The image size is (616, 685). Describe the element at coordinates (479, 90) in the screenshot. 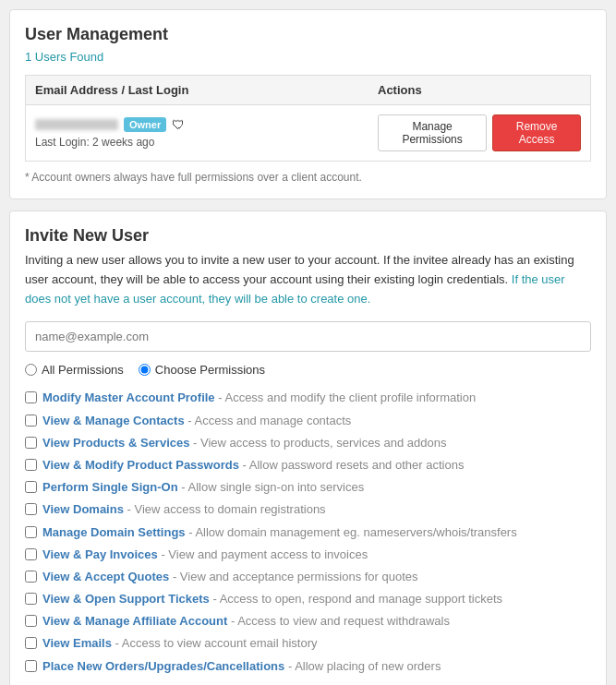

I see `actions-column-header: Actions` at that location.